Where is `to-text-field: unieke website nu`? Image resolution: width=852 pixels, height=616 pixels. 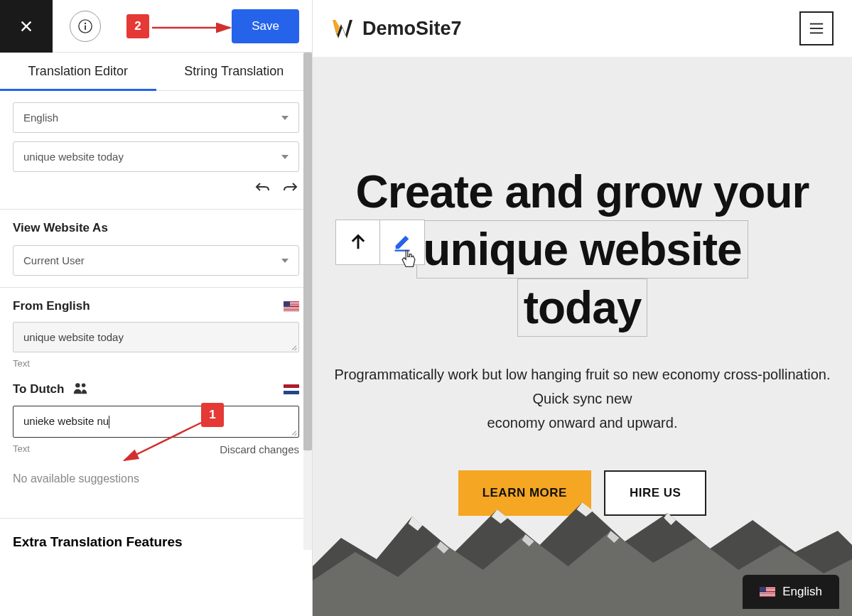
to-text-field: unieke website nu is located at coordinates (156, 422).